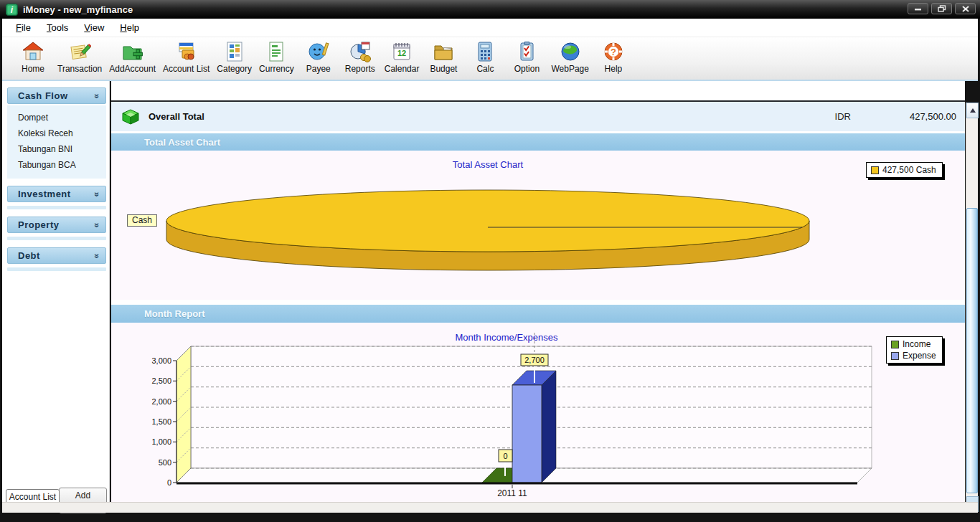 Image resolution: width=980 pixels, height=522 pixels. Describe the element at coordinates (507, 337) in the screenshot. I see `bar-chart-title: Month Income/Expenses` at that location.